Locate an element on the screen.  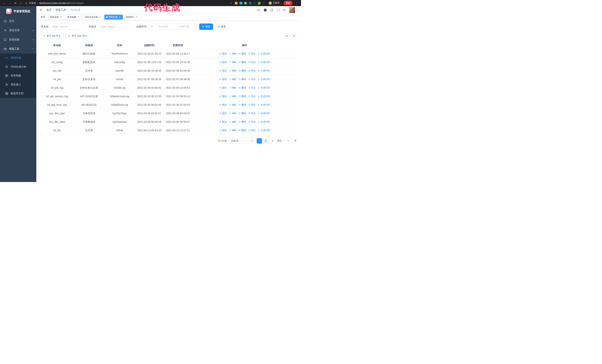
search-icon is located at coordinates (258, 10).